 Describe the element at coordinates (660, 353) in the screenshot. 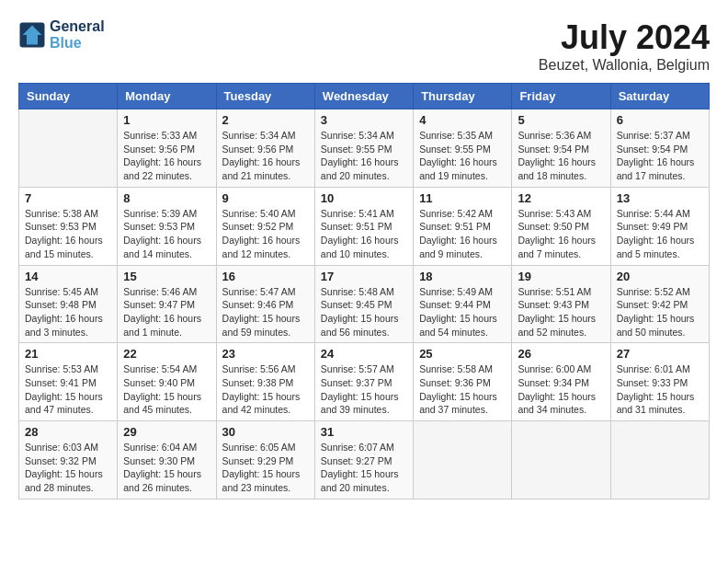

I see `day-number: 27` at that location.